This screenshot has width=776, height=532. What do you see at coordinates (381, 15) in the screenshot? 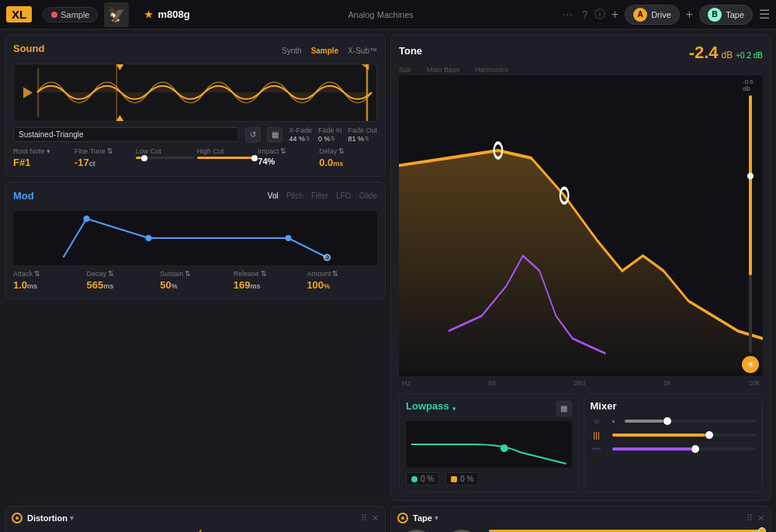
I see `brand-name: Analog Machines` at bounding box center [381, 15].